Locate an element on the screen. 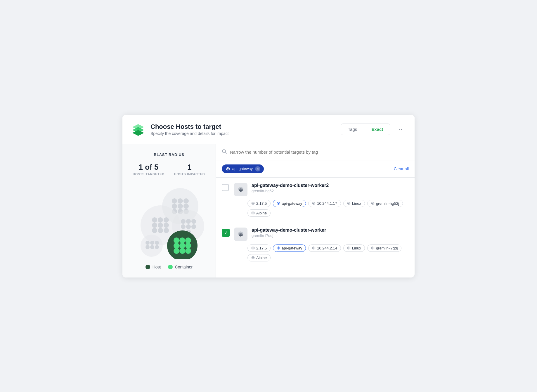  search-bar is located at coordinates (315, 152).